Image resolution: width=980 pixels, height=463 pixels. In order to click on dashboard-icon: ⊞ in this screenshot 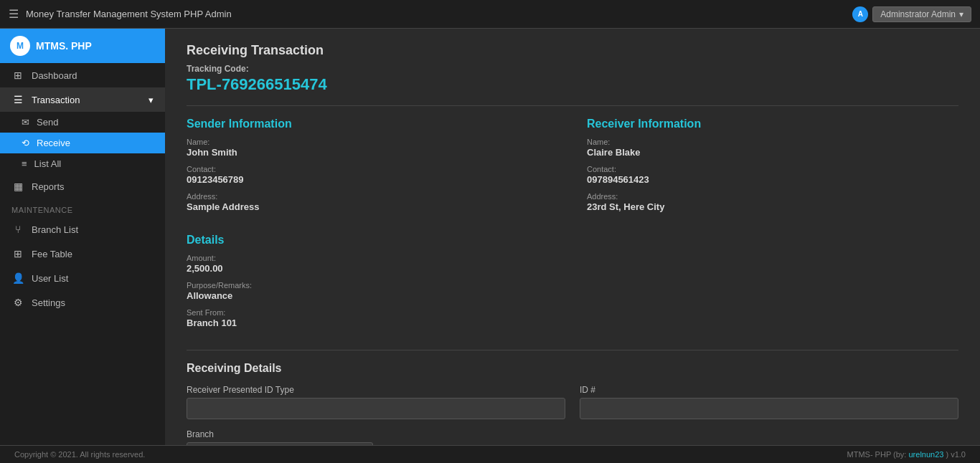, I will do `click(18, 75)`.